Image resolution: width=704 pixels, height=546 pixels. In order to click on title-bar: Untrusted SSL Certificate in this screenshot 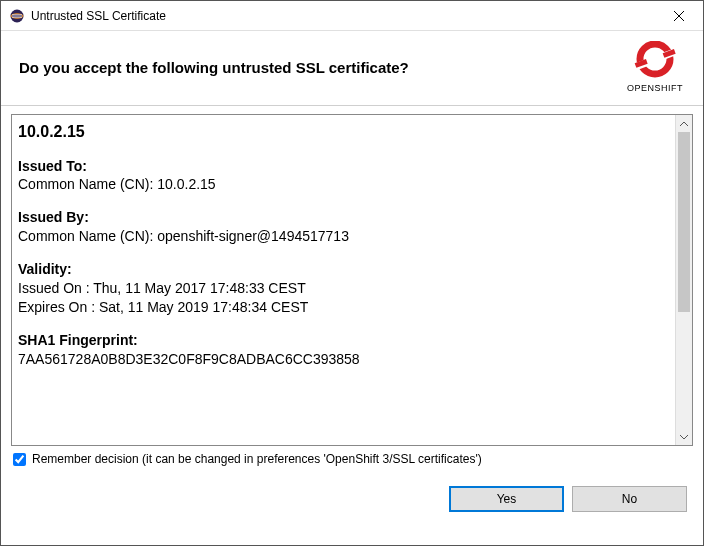, I will do `click(352, 16)`.